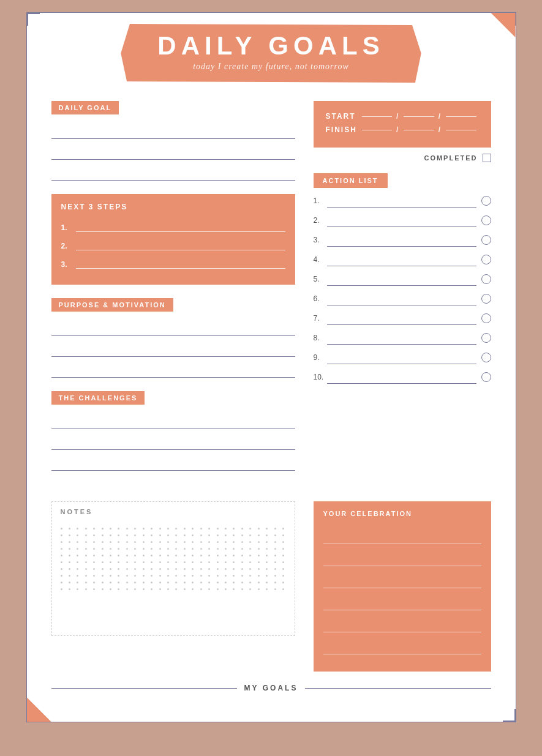 The image size is (542, 756). I want to click on finish-row: FINISH / /, so click(402, 130).